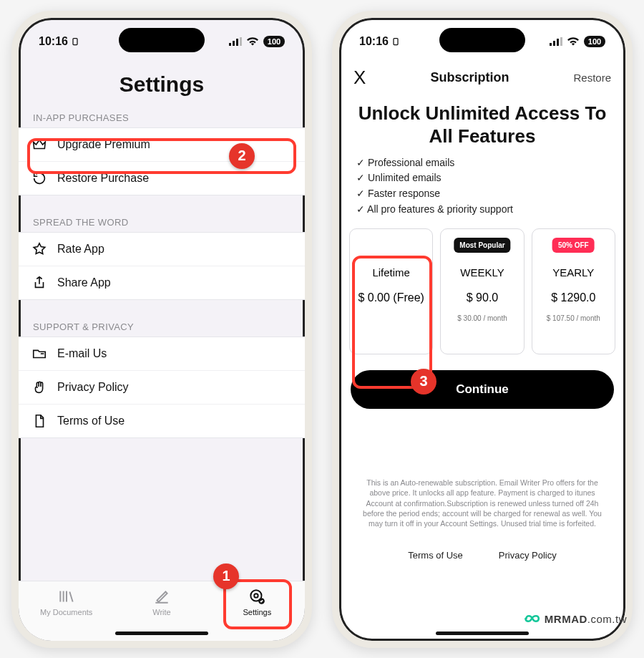 The width and height of the screenshot is (644, 658). What do you see at coordinates (39, 249) in the screenshot?
I see `star-icon` at bounding box center [39, 249].